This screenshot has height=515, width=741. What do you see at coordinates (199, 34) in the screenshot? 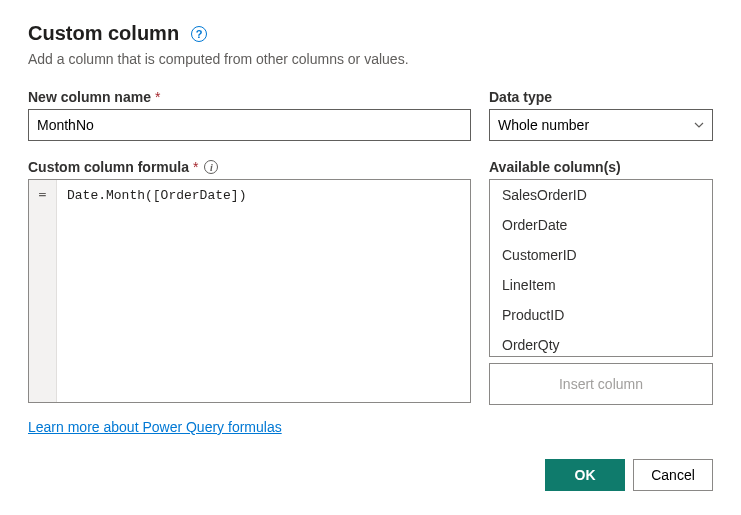
I see `help-icon: ?` at bounding box center [199, 34].